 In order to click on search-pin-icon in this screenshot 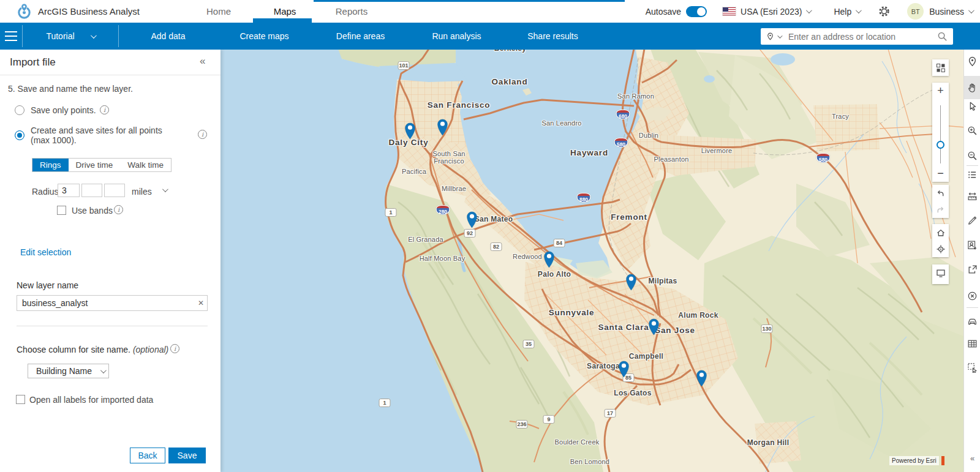, I will do `click(771, 37)`.